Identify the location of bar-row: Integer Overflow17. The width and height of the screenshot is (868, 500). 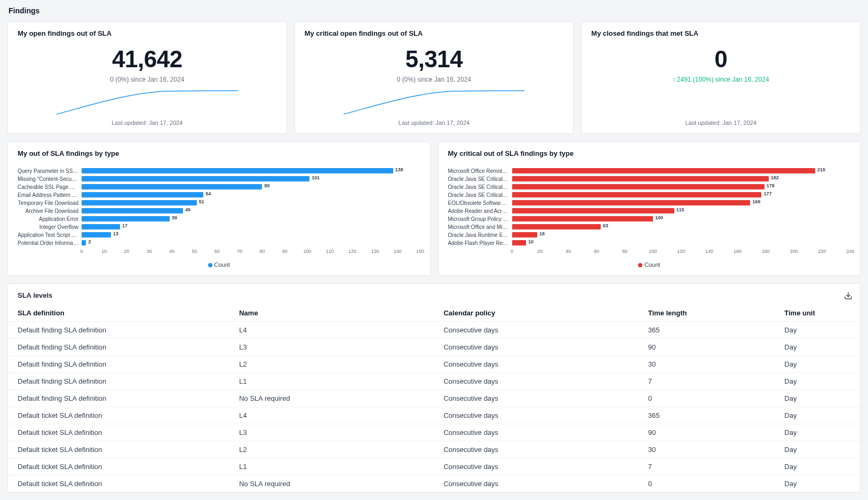
(219, 227).